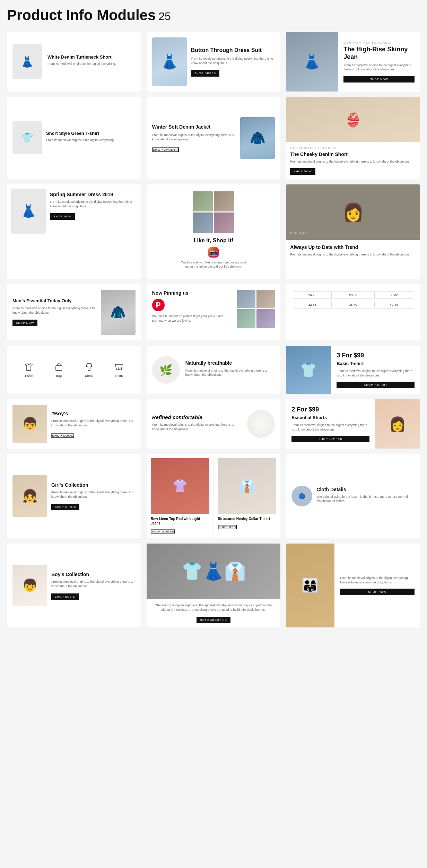 The width and height of the screenshot is (427, 868). What do you see at coordinates (214, 585) in the screenshot?
I see `about-energy-card: 👕👗👔 The energy brings to improving the a…` at bounding box center [214, 585].